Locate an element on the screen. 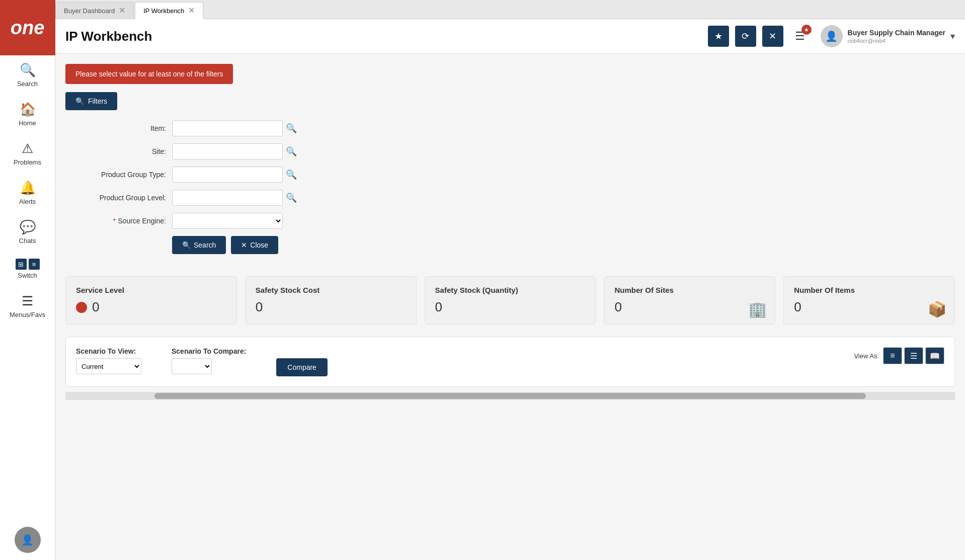  tab-ip-workbench: IP Workbench ✕ is located at coordinates (169, 11).